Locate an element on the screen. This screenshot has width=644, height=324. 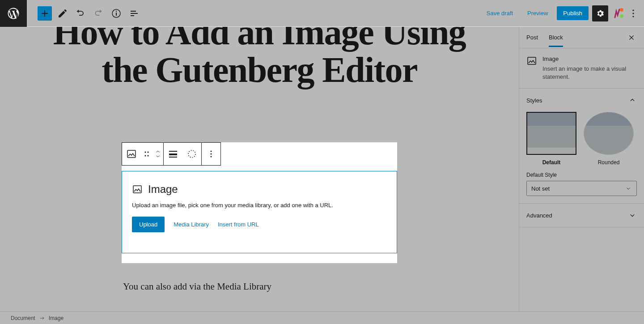
image-placeholder: Image Upload an image file, pick one fro… is located at coordinates (259, 212).